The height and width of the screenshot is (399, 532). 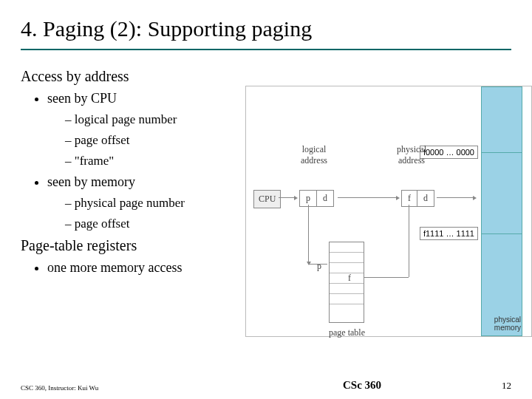 What do you see at coordinates (318, 265) in the screenshot?
I see `arrow-p-to-table` at bounding box center [318, 265].